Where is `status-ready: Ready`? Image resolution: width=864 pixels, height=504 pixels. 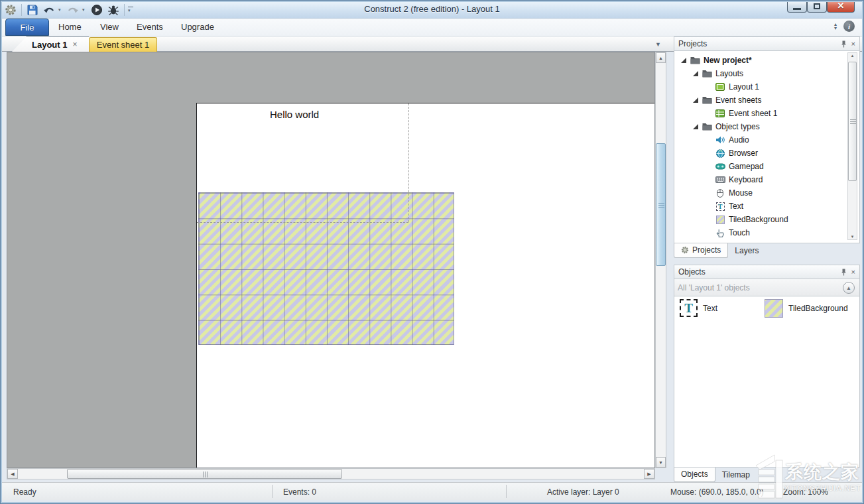
status-ready: Ready is located at coordinates (25, 492).